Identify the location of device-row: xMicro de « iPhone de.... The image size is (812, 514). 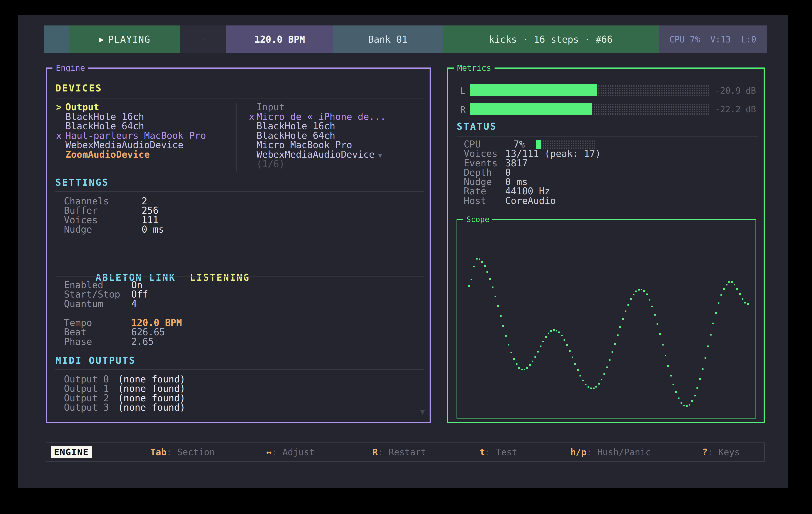
(317, 117).